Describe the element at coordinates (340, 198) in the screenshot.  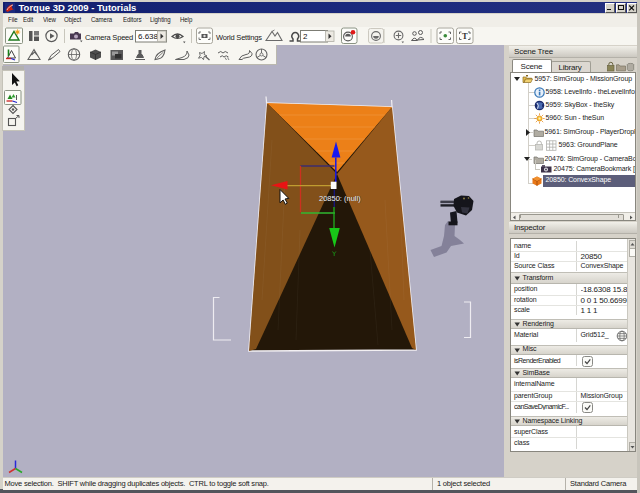
I see `svg-text: 20850: (null)` at that location.